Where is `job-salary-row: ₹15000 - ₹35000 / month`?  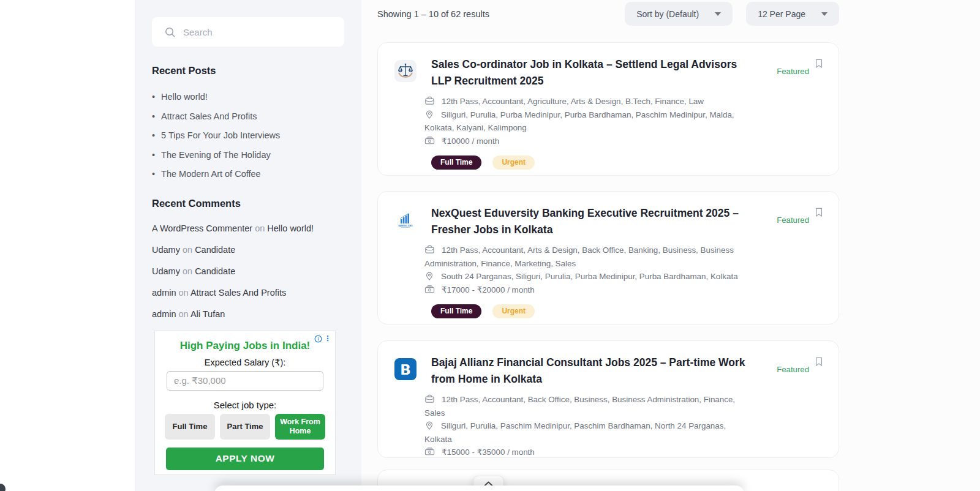 job-salary-row: ₹15000 - ₹35000 / month is located at coordinates (588, 452).